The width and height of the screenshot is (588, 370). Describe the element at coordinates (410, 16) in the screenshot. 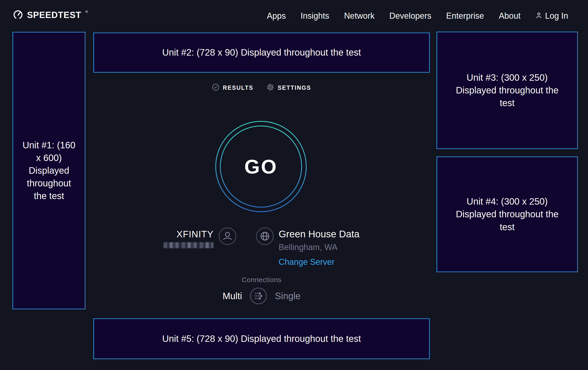

I see `nav-developers: Developers` at that location.